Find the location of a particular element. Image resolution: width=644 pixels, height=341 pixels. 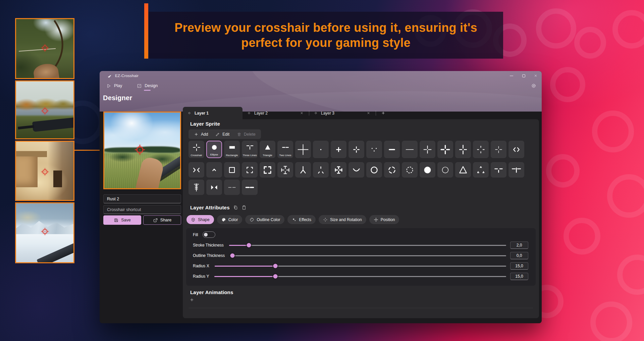

shortcut-input is located at coordinates (142, 210).